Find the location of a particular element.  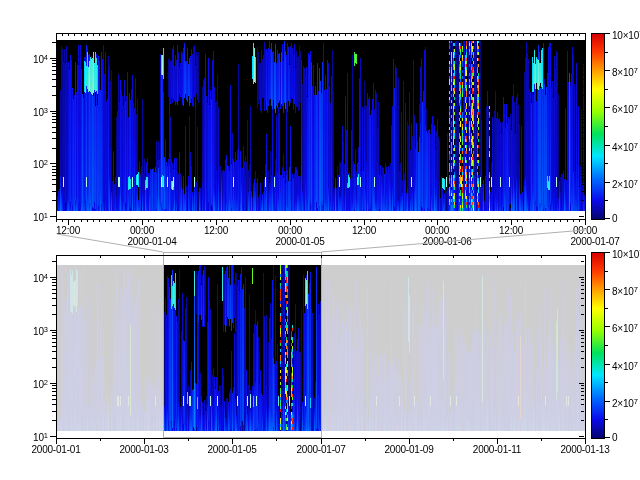

colorbar-minor-tick is located at coordinates (606, 420).